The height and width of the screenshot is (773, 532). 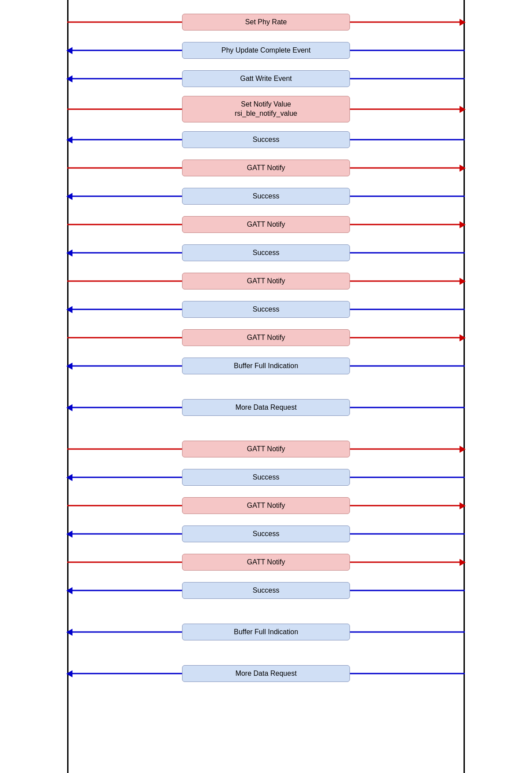 What do you see at coordinates (266, 477) in the screenshot?
I see `row-success-5: Success` at bounding box center [266, 477].